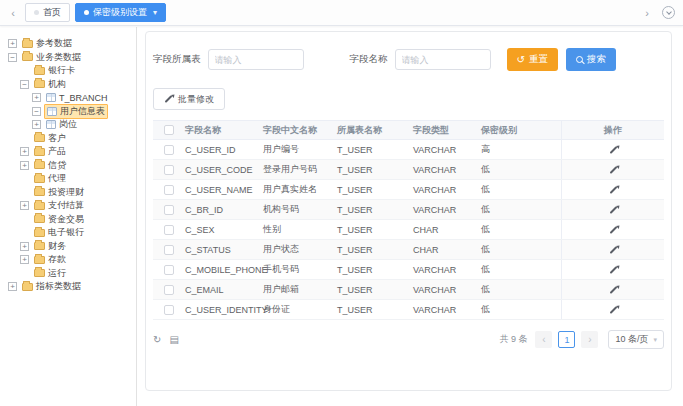  What do you see at coordinates (62, 70) in the screenshot?
I see `tree-node-label: 银行卡` at bounding box center [62, 70].